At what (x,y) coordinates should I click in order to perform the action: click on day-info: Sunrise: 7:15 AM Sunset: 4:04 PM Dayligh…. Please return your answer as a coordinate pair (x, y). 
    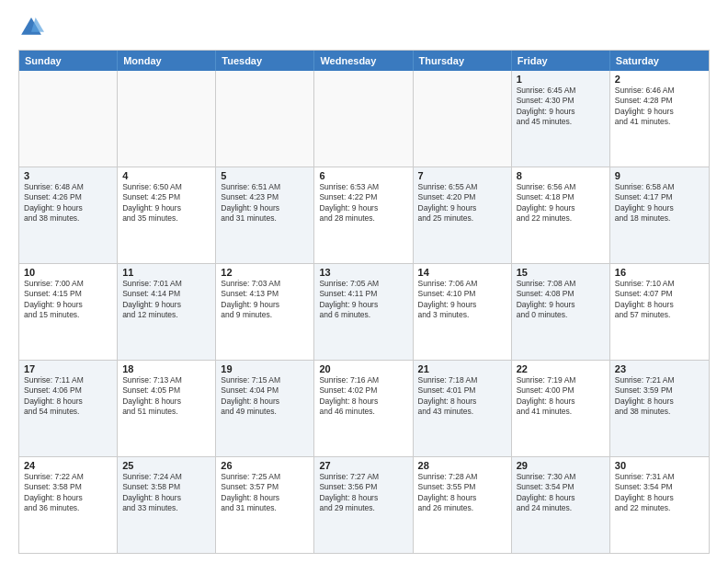
    Looking at the image, I should click on (265, 396).